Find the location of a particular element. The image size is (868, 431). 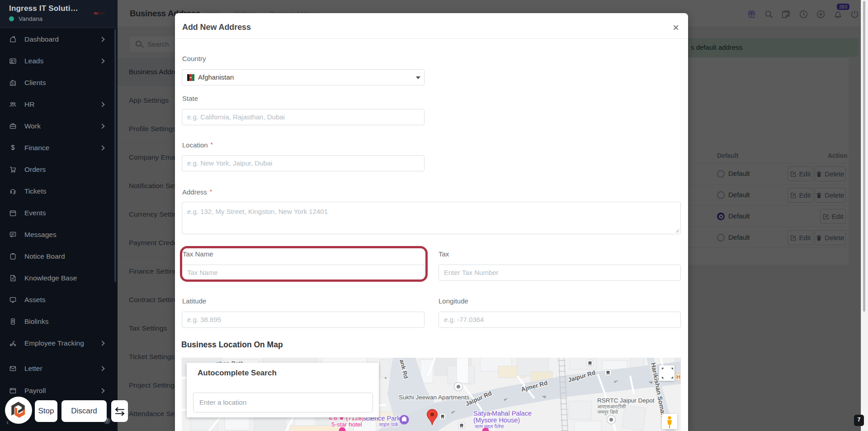

svg-text: (Mysore House) is located at coordinates (496, 420).